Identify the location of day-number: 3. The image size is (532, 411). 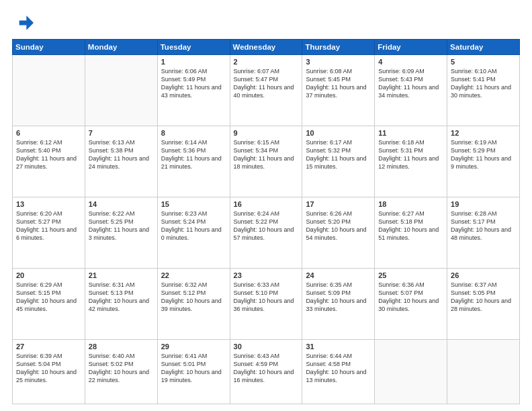
(339, 62).